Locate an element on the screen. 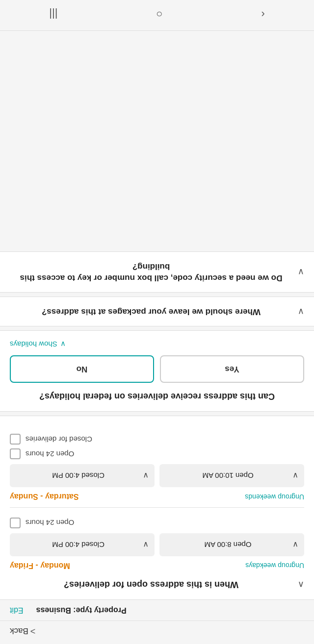  mf-open24-checkbox is located at coordinates (15, 523).